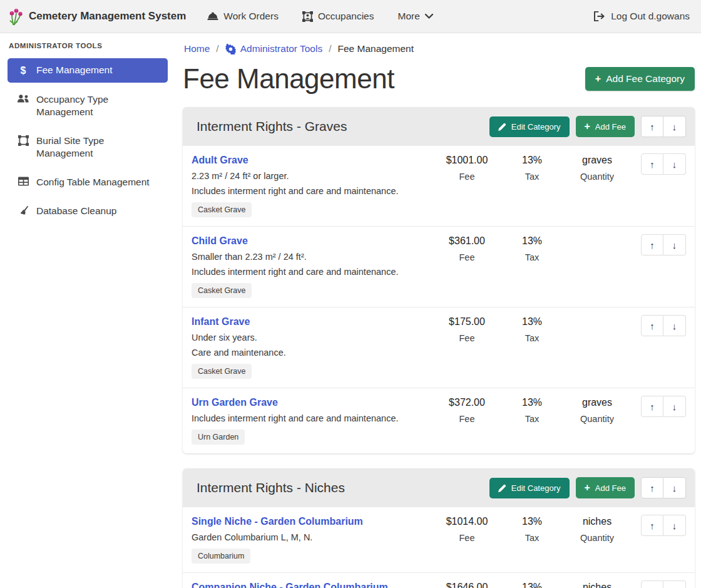 The image size is (701, 588). Describe the element at coordinates (416, 16) in the screenshot. I see `nav-more: More` at that location.